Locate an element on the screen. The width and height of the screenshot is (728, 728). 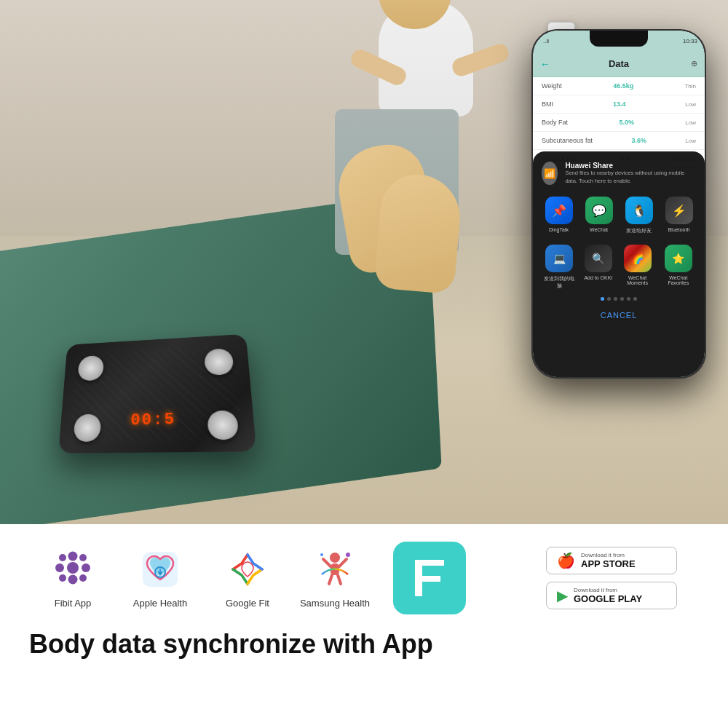
wechat-moments-icon: 🌈 is located at coordinates (638, 258).